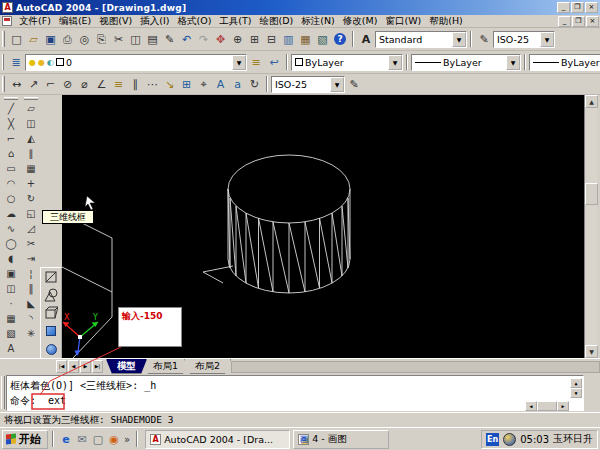 Image resolution: width=600 pixels, height=450 pixels. What do you see at coordinates (82, 439) in the screenshot?
I see `mail-icon: ✉` at bounding box center [82, 439].